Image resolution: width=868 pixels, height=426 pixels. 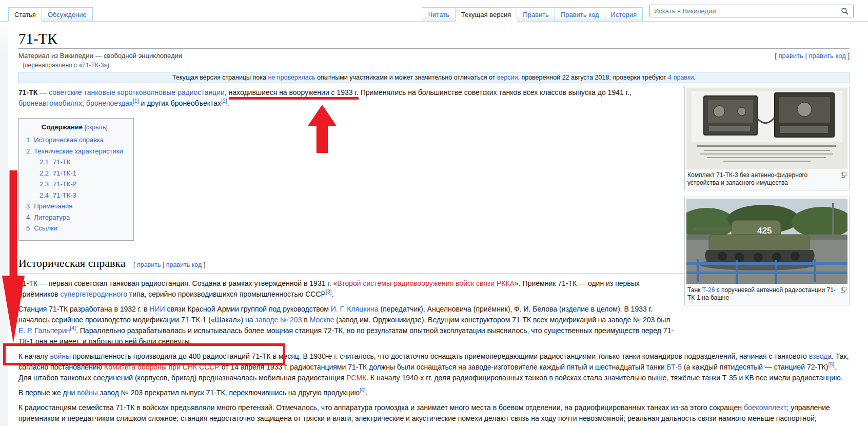 What do you see at coordinates (55, 162) in the screenshot?
I see `toc-link: 2.171-ТК` at bounding box center [55, 162].